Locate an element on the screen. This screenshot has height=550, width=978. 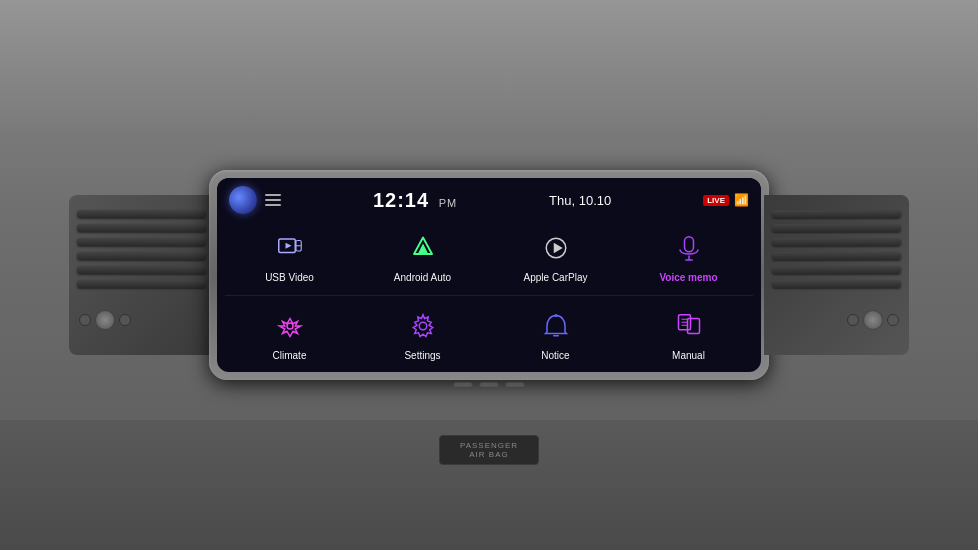
airbag-line1: PASSENGER is located at coordinates (489, 446).